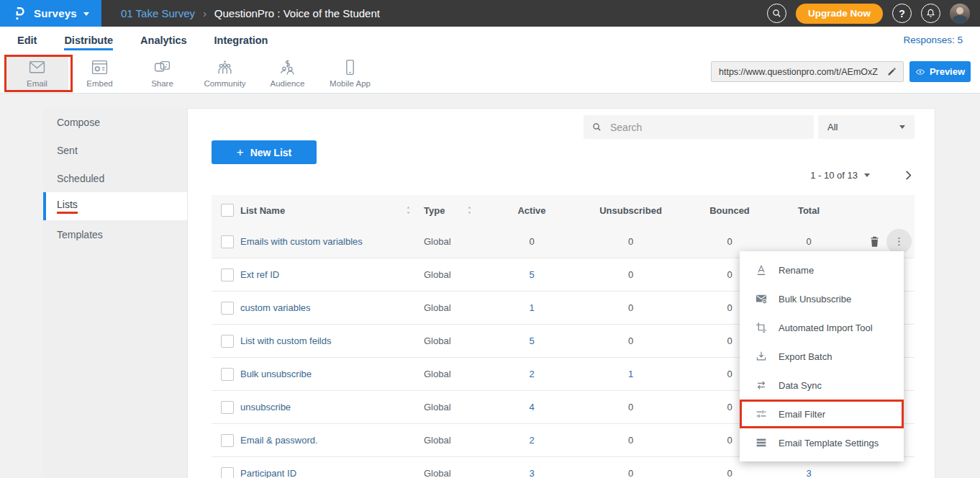 Image resolution: width=980 pixels, height=478 pixels. Describe the element at coordinates (532, 308) in the screenshot. I see `active-count: 1` at that location.